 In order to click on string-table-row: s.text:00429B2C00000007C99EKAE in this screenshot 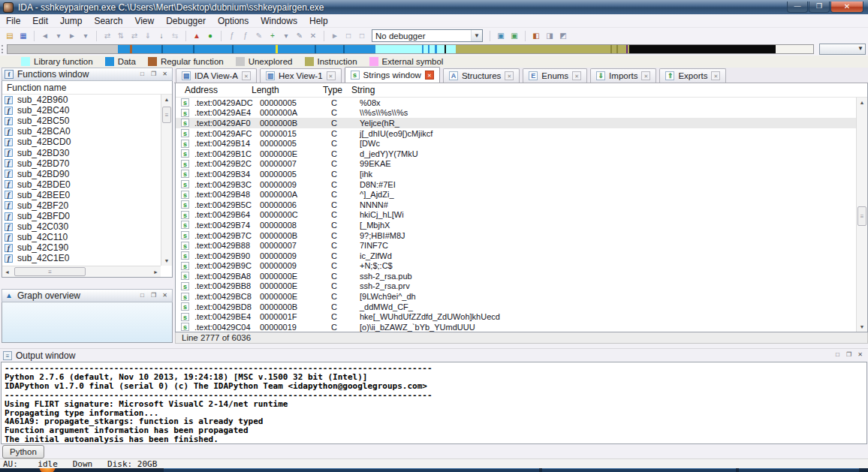, I will do `click(516, 164)`.